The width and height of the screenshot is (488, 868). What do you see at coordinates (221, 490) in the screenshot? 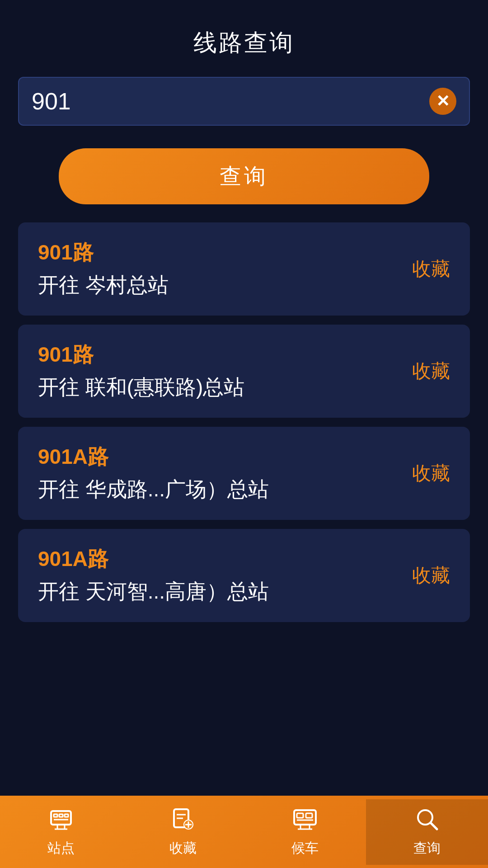
I see `route-dest-3: 开往 华成路...广场）总站` at bounding box center [221, 490].